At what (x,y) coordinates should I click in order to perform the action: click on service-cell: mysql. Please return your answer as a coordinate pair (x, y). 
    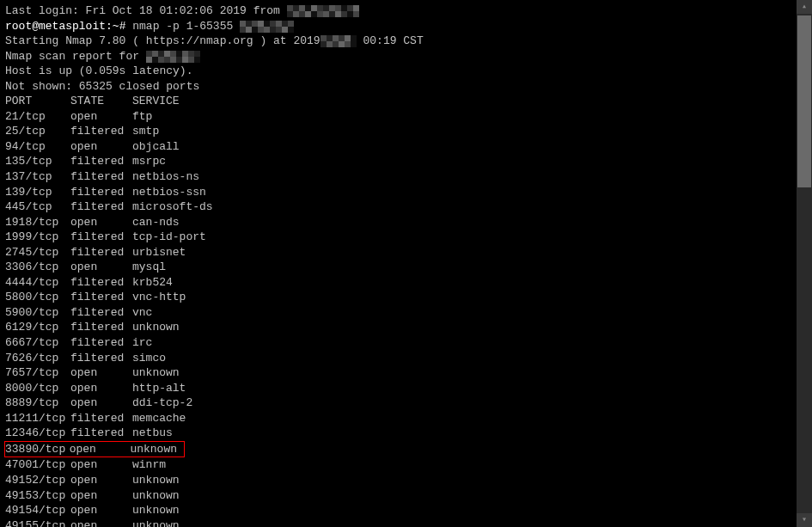
    Looking at the image, I should click on (461, 267).